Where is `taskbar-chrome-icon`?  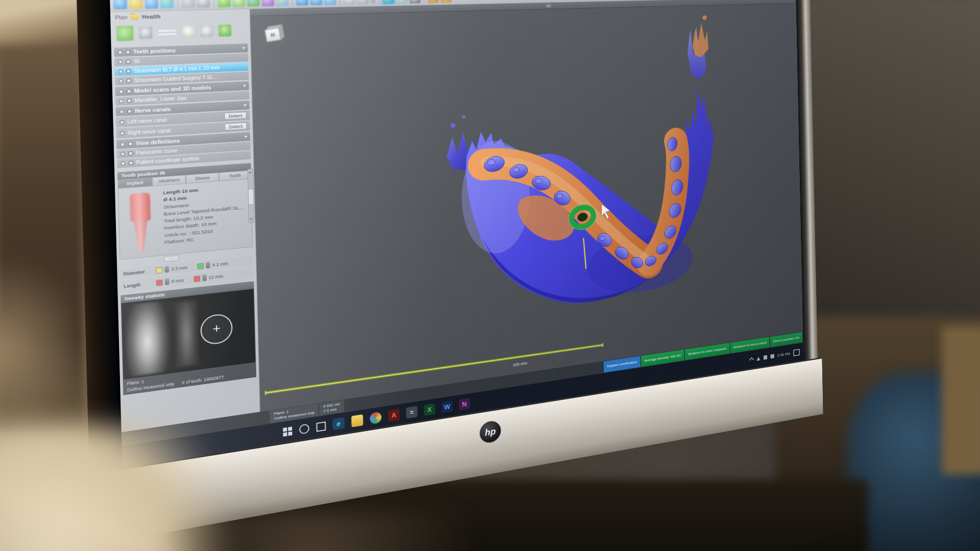 taskbar-chrome-icon is located at coordinates (376, 418).